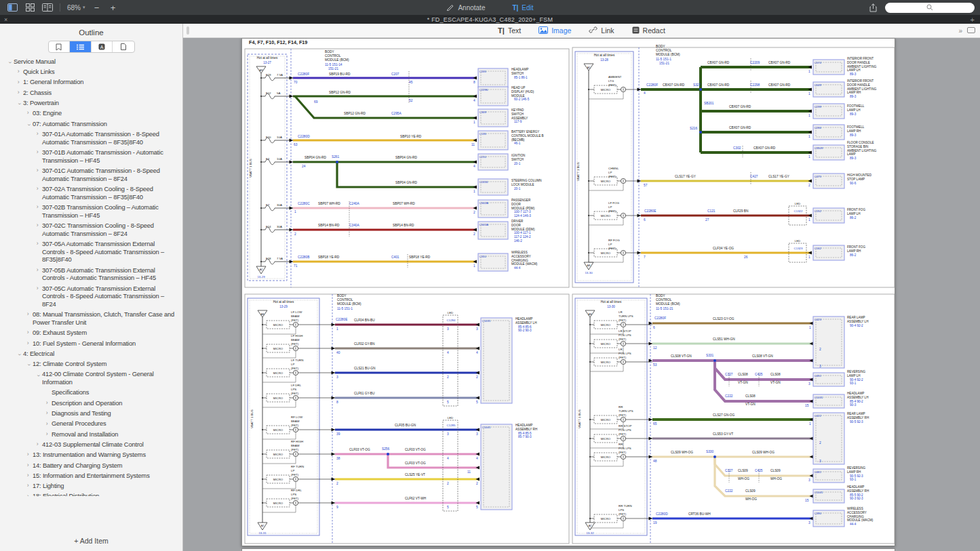  What do you see at coordinates (514, 30) in the screenshot?
I see `tool-label: Text` at bounding box center [514, 30].